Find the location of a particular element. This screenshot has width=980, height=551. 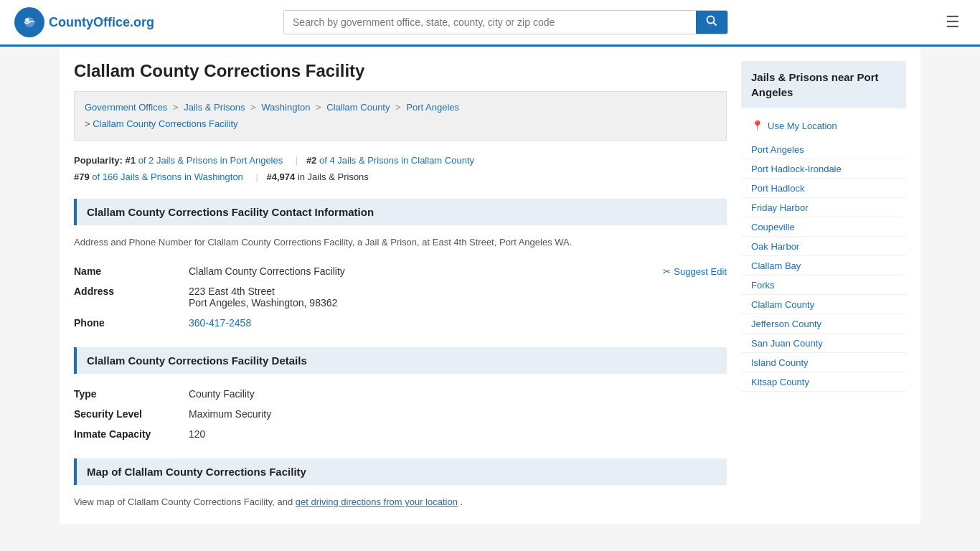

breadcrumb-link-clallam: Clallam County is located at coordinates (358, 108).